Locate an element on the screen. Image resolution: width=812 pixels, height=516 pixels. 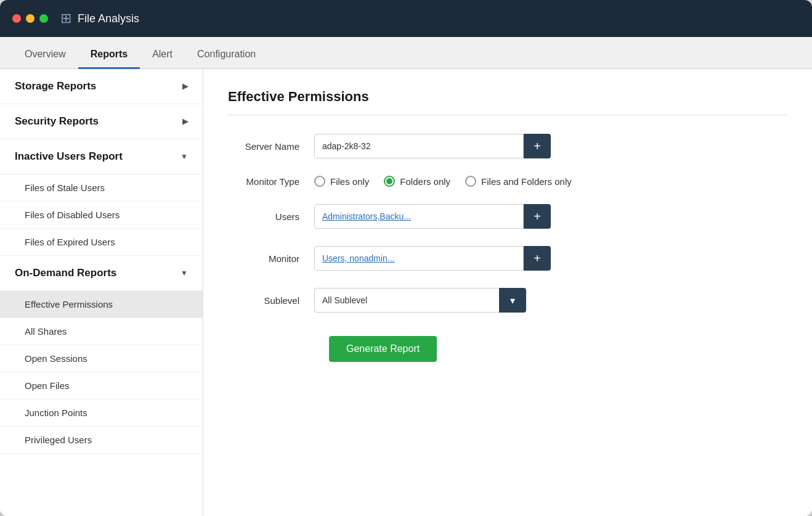
tab-overview: Overview is located at coordinates (46, 55).